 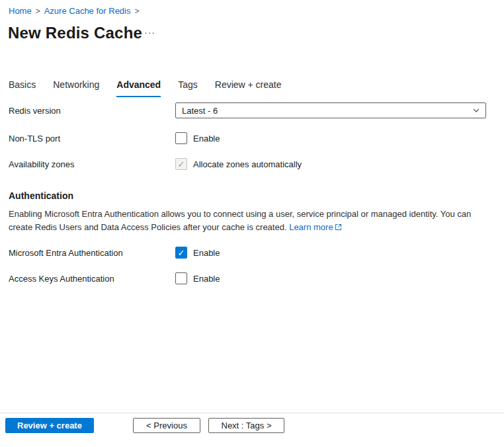 What do you see at coordinates (252, 278) in the screenshot?
I see `access-keys-authentication-row: Access Keys Authentication Enable` at bounding box center [252, 278].